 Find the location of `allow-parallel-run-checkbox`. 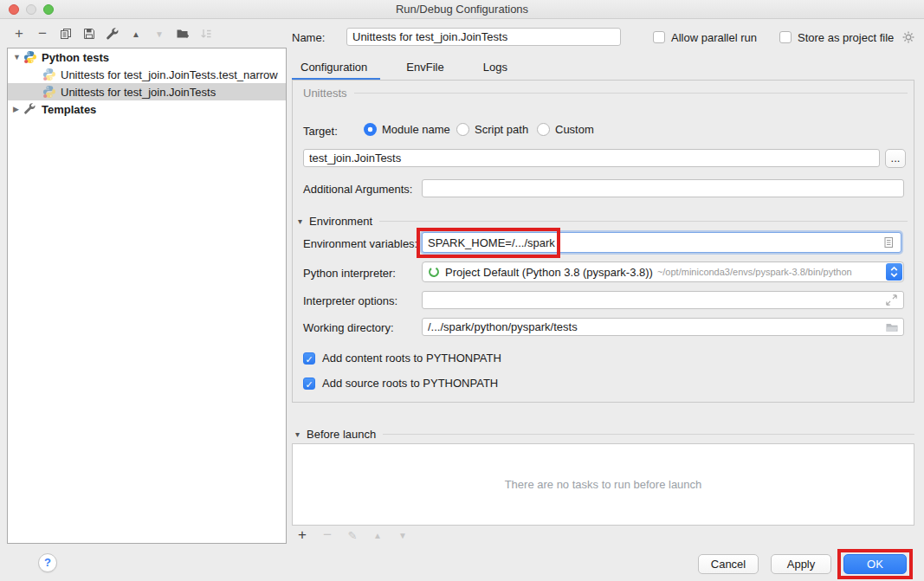

allow-parallel-run-checkbox is located at coordinates (659, 37).